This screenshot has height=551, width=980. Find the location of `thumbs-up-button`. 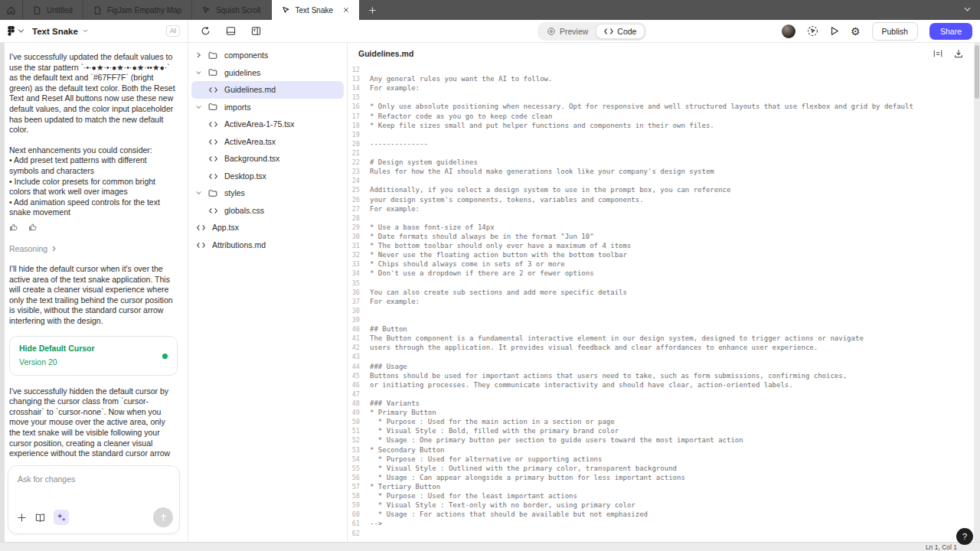

thumbs-up-button is located at coordinates (14, 227).